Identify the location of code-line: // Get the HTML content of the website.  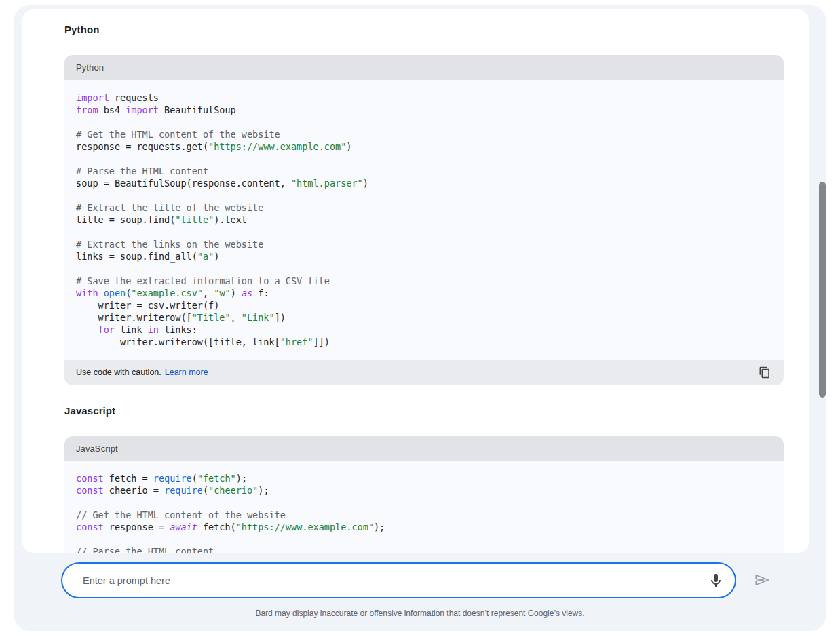
(424, 515).